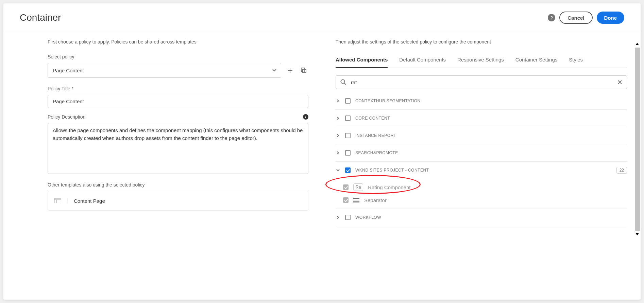 This screenshot has width=644, height=303. I want to click on group-toggle-search-promote: SEARCH&PROMOTE, so click(481, 153).